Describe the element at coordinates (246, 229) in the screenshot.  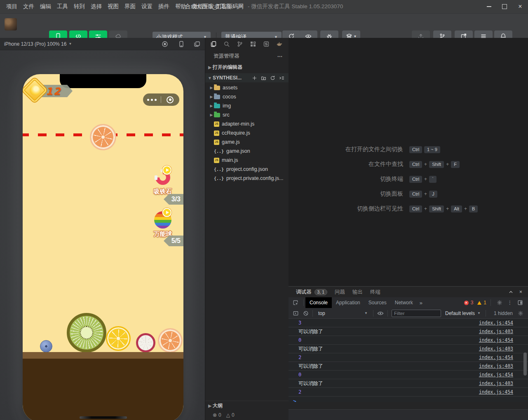
I see `explorer-panel: 资源管理器 ⋯ ▶ 打开的编辑器 ▼ SYNTHESI... ▶assets▶c…` at that location.